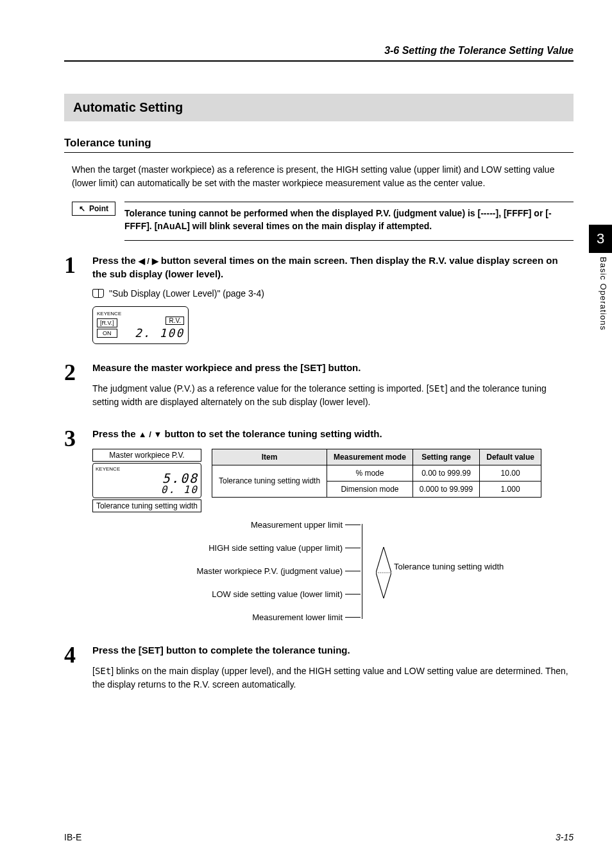 The height and width of the screenshot is (868, 612). What do you see at coordinates (333, 650) in the screenshot?
I see `step-4-title: Press the [SET] button to complete the t…` at bounding box center [333, 650].